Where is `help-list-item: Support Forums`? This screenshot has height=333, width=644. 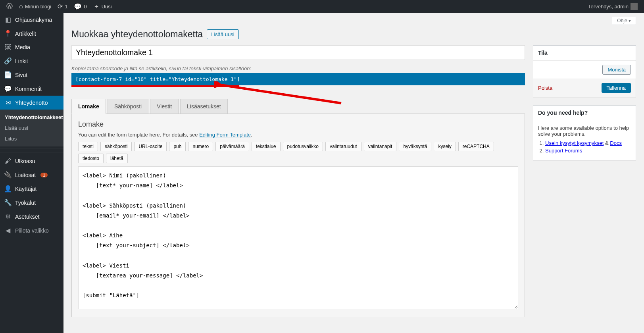 help-list-item: Support Forums is located at coordinates (588, 151).